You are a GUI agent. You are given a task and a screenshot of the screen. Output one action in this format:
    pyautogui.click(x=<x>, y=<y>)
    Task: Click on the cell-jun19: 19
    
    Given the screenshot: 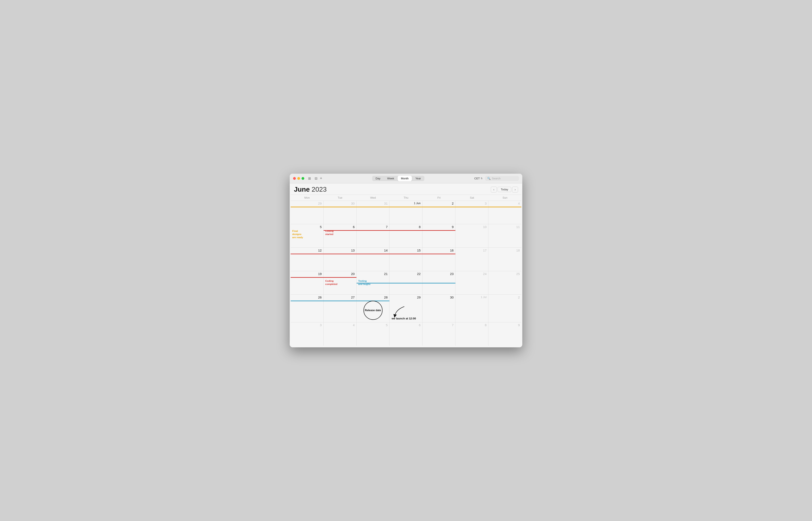 What is the action you would take?
    pyautogui.click(x=307, y=283)
    